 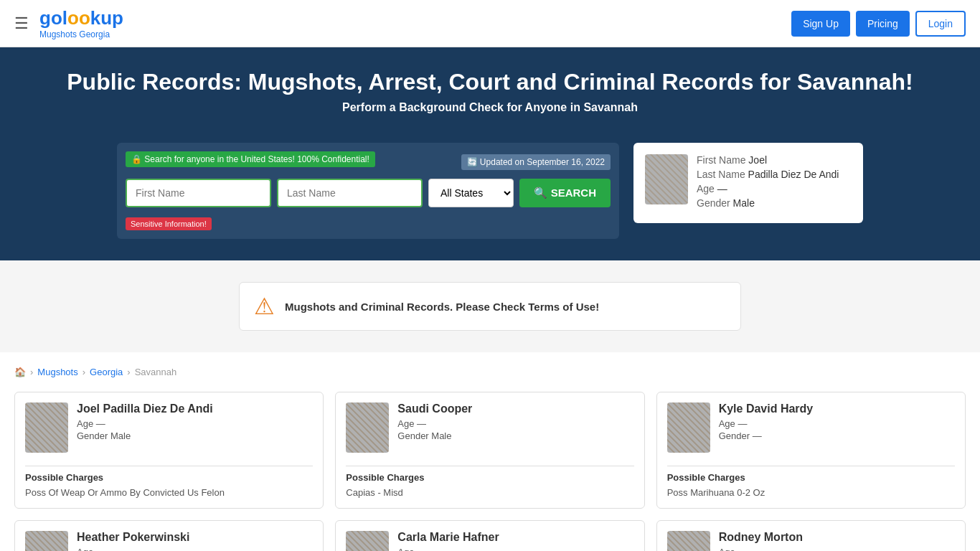 What do you see at coordinates (435, 409) in the screenshot?
I see `card-name: Saudi Cooper` at bounding box center [435, 409].